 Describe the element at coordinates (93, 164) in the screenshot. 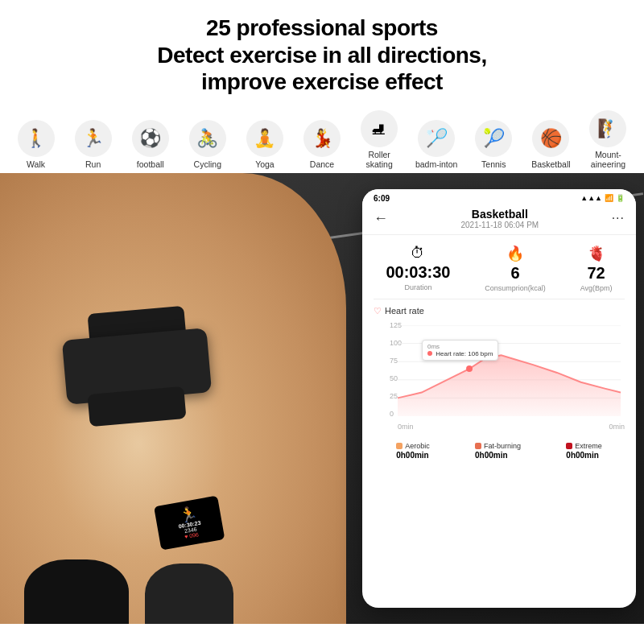

I see `sport-label-1: Run` at that location.